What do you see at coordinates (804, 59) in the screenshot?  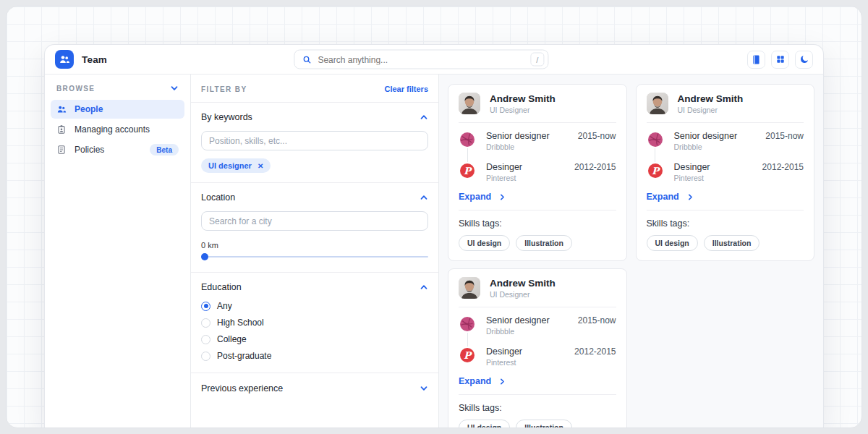 I see `moon-icon` at bounding box center [804, 59].